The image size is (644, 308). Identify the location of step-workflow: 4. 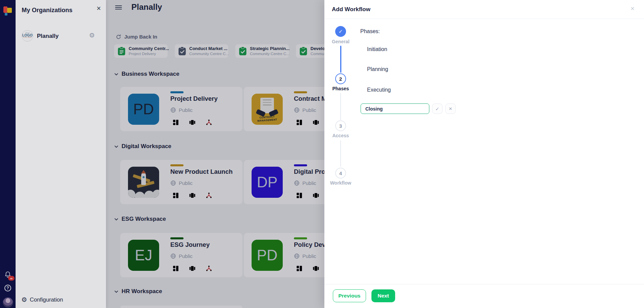
(341, 173).